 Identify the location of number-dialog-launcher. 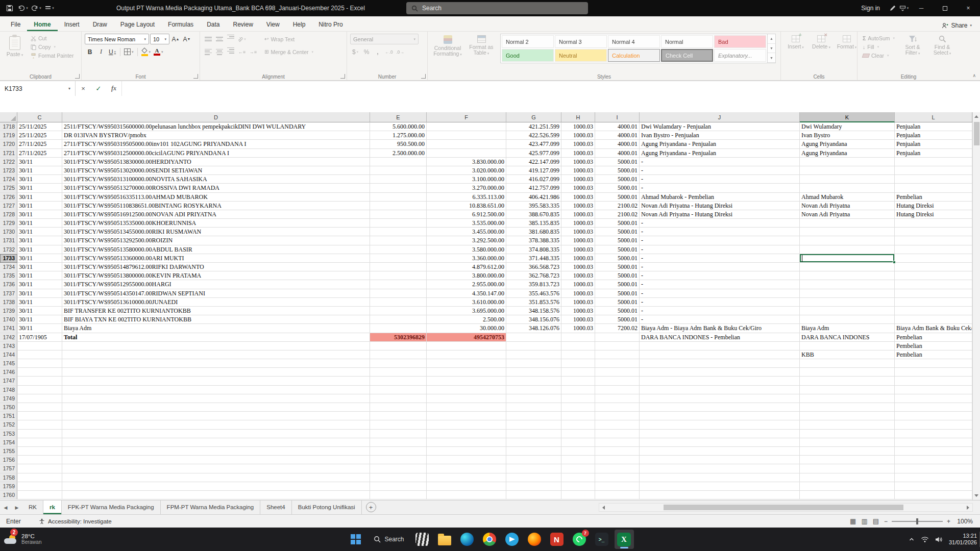
(424, 77).